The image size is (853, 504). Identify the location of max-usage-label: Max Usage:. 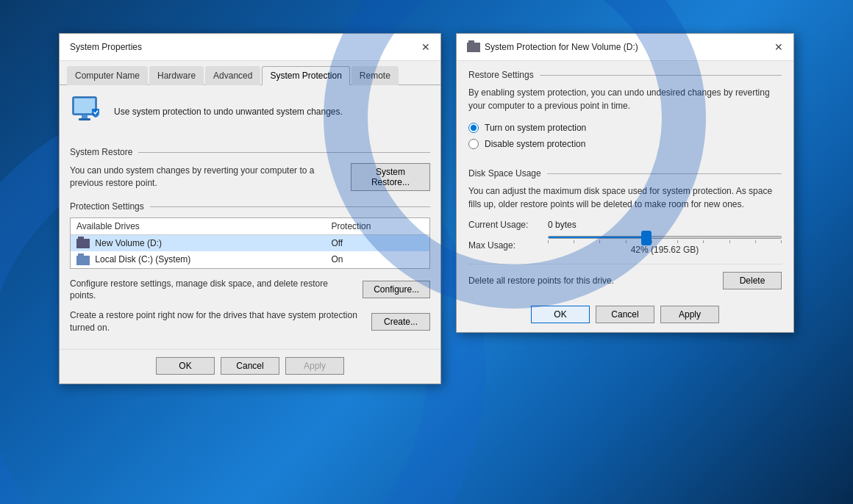
(505, 245).